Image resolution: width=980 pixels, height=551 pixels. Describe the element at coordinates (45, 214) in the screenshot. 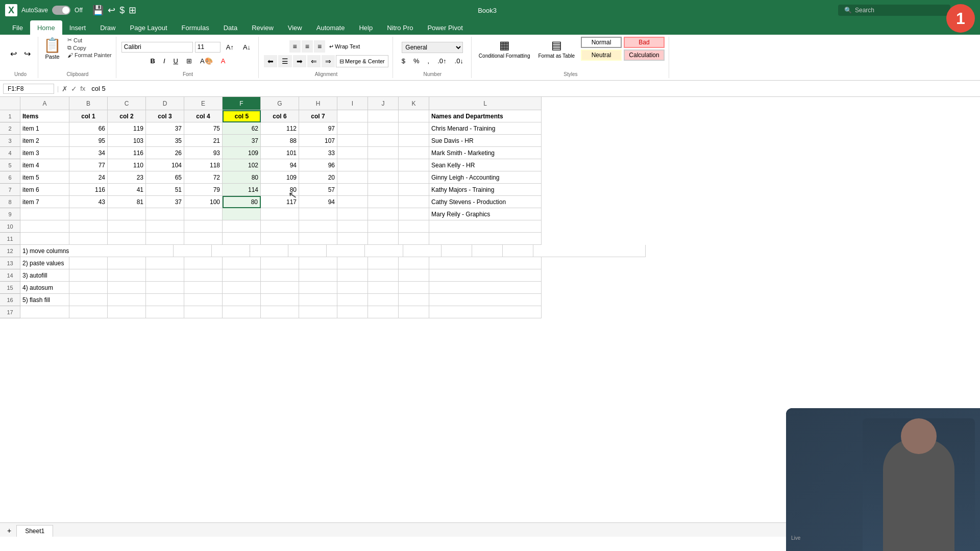

I see `cell-a9` at that location.